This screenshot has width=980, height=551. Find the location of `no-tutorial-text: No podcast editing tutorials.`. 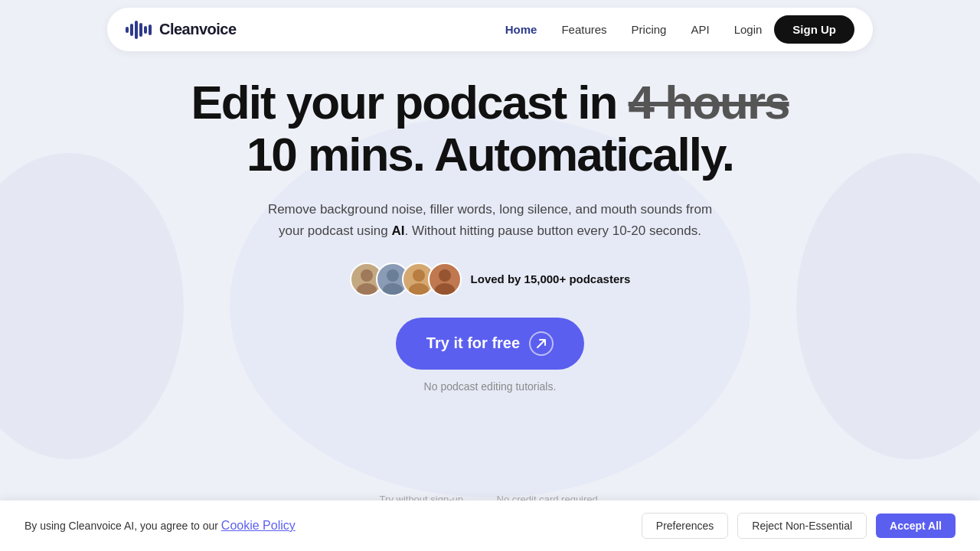

no-tutorial-text: No podcast editing tutorials. is located at coordinates (490, 386).